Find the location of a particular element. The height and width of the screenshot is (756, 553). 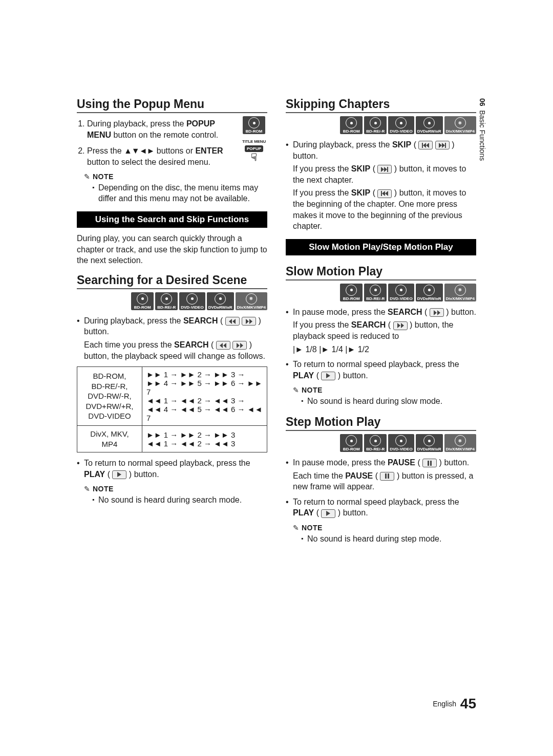

popup-note-item: Depending on the disc, the menu items ma… is located at coordinates (180, 193).